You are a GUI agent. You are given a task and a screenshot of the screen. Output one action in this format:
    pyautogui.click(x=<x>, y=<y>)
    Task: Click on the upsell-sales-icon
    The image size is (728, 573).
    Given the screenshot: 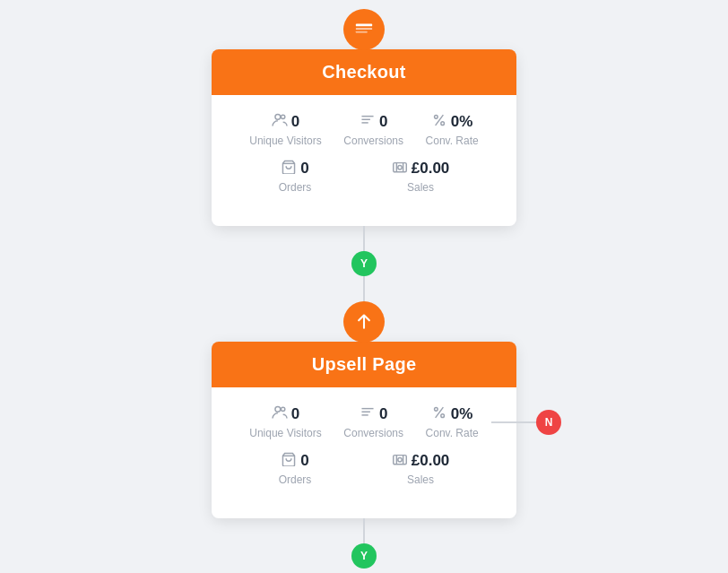 What is the action you would take?
    pyautogui.click(x=400, y=461)
    